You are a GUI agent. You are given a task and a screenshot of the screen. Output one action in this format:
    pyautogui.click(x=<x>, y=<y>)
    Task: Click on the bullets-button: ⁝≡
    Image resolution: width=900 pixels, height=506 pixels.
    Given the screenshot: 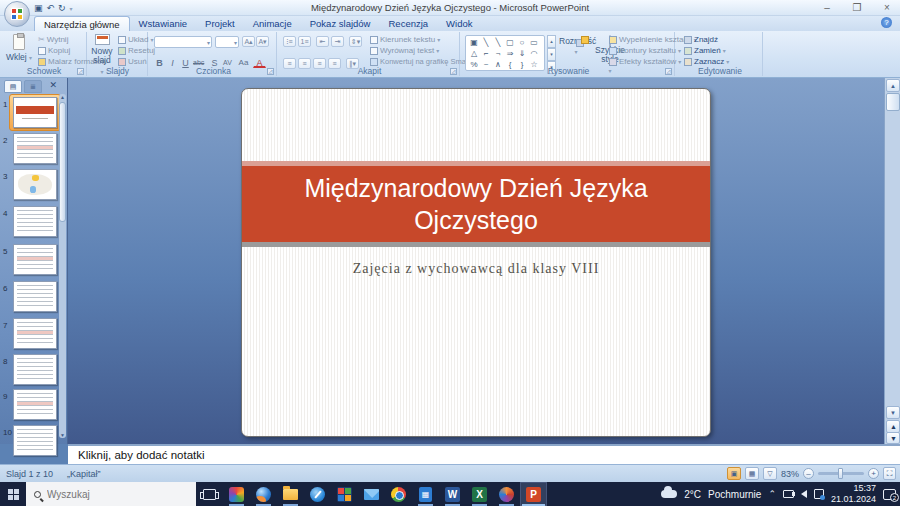 What is the action you would take?
    pyautogui.click(x=290, y=42)
    